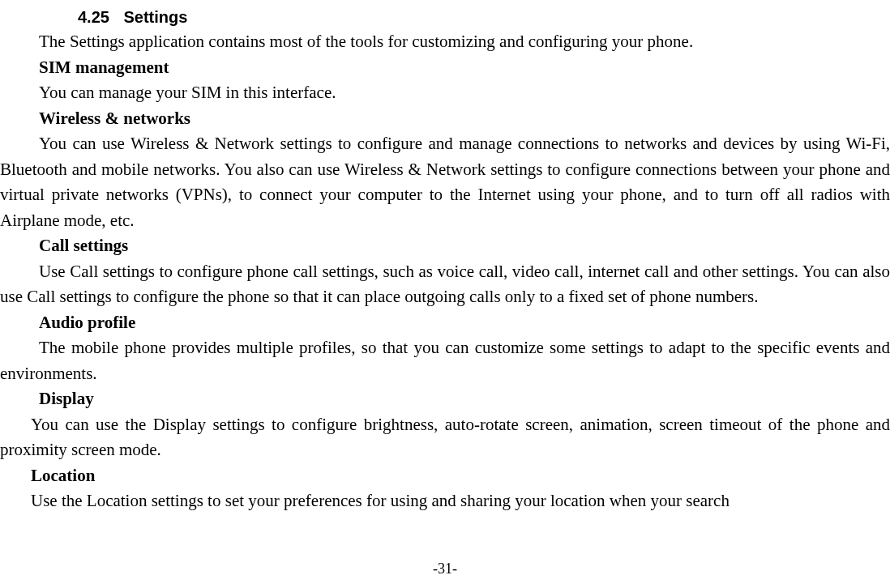 This screenshot has width=890, height=588. I want to click on intro-paragraph: The Settings application contains most o…, so click(445, 42).